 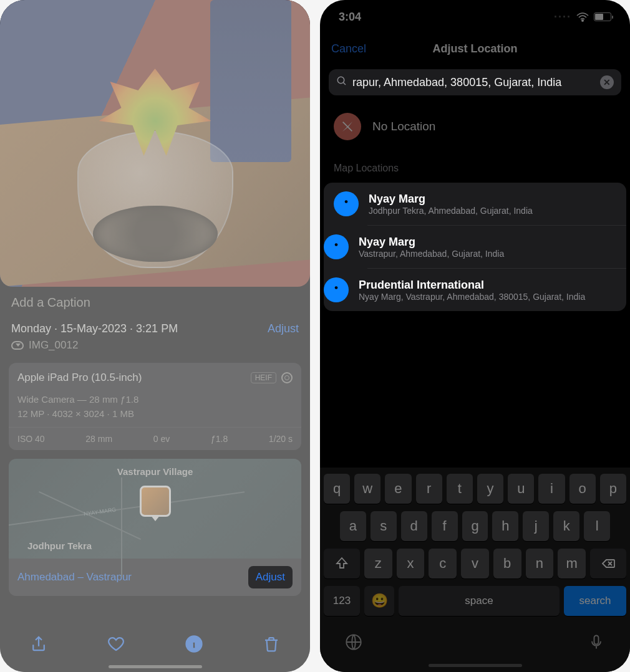 I want to click on map-road-label: NYAY-MARG, so click(x=100, y=511).